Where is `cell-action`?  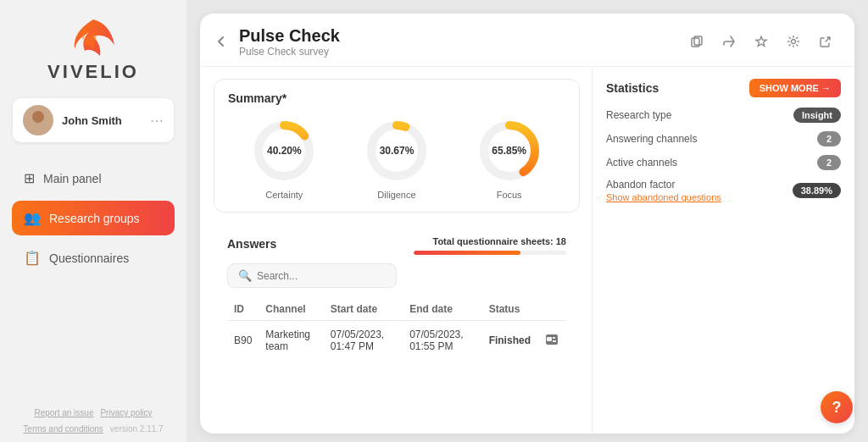 cell-action is located at coordinates (552, 340).